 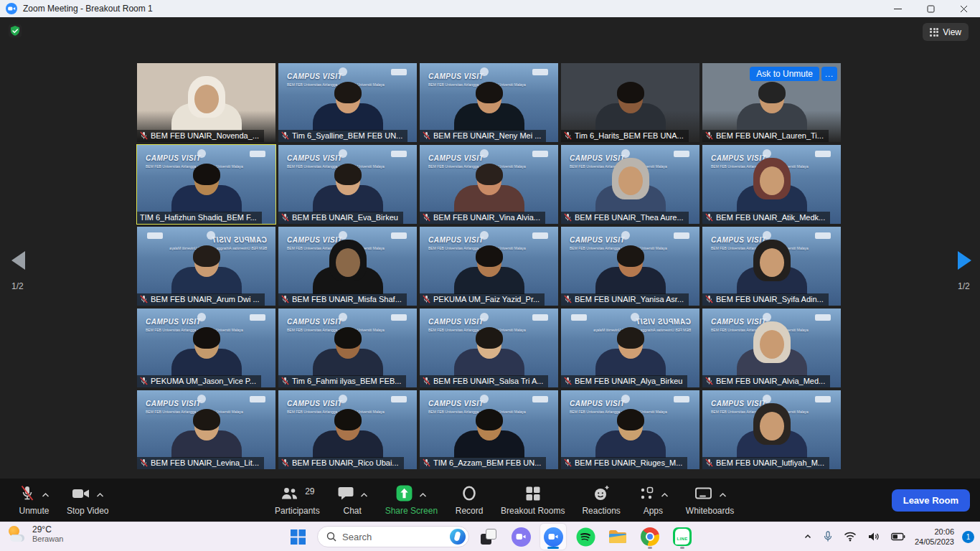 What do you see at coordinates (412, 501) in the screenshot?
I see `share-screen-button: Share Screen` at bounding box center [412, 501].